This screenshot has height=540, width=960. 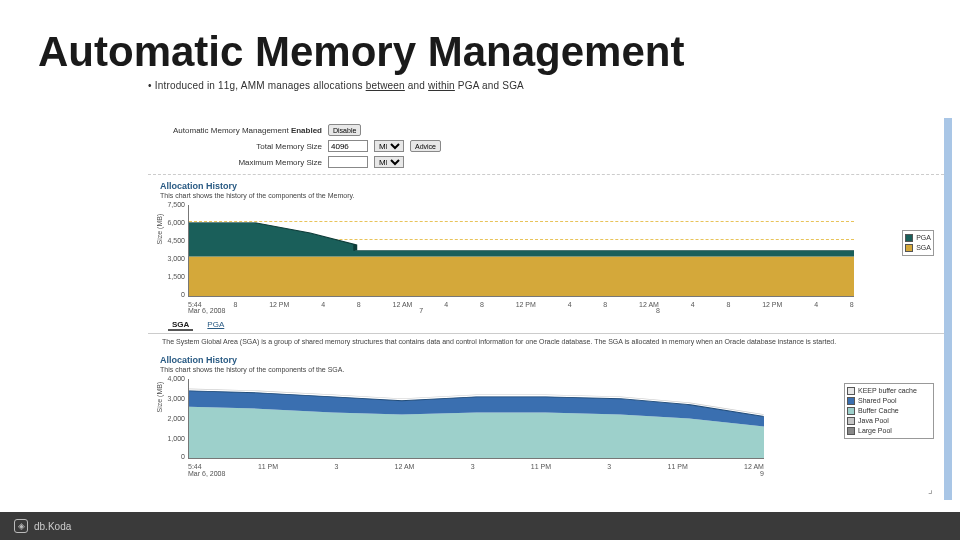 I want to click on slide-footer: ◈ db.Koda, so click(x=480, y=526).